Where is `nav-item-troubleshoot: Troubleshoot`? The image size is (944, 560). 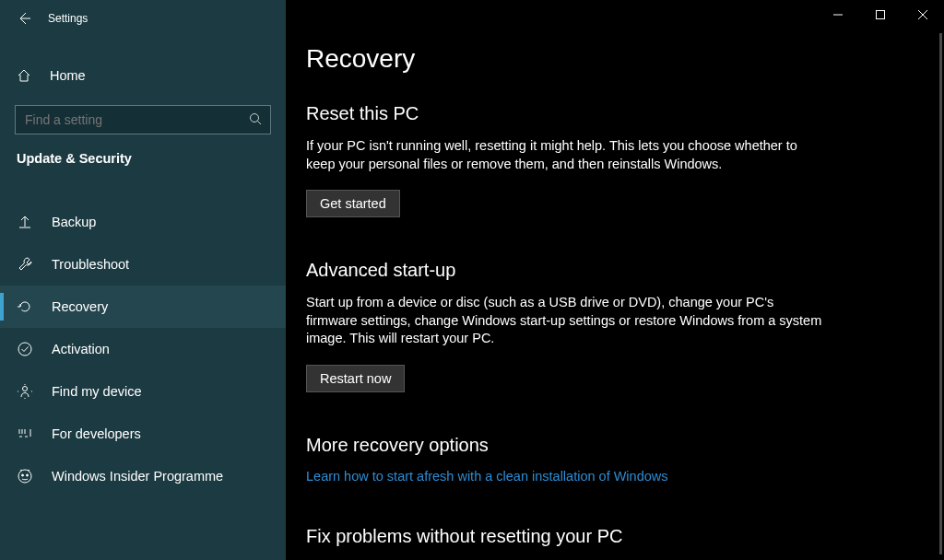 nav-item-troubleshoot: Troubleshoot is located at coordinates (143, 264).